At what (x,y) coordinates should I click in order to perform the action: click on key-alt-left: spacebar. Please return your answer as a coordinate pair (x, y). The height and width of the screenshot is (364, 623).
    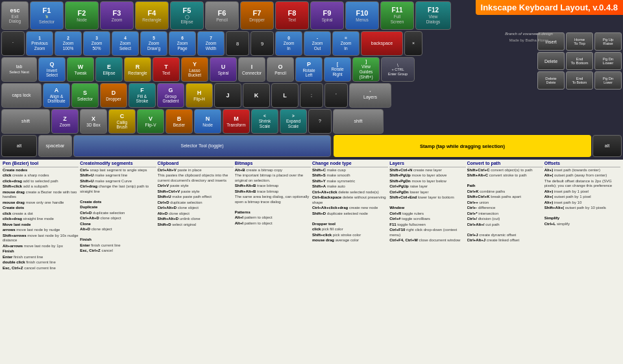
    Looking at the image, I should click on (55, 146).